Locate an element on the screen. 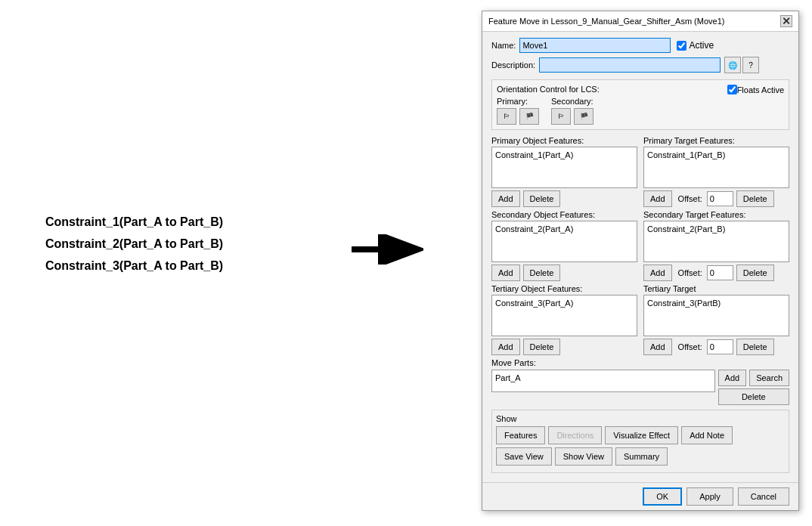 Image resolution: width=812 pixels, height=526 pixels. show-buttons-row-2: Save View Show View Summary is located at coordinates (640, 456).